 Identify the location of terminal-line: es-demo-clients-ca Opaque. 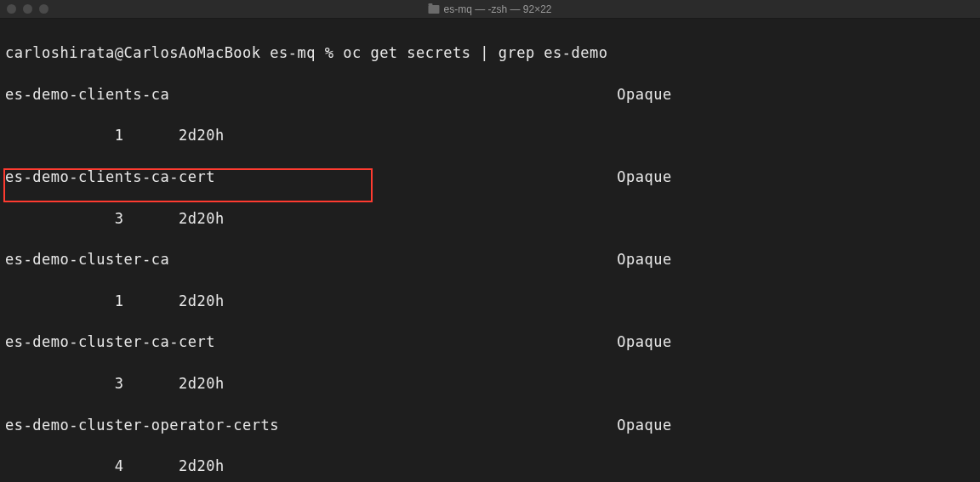
(490, 94).